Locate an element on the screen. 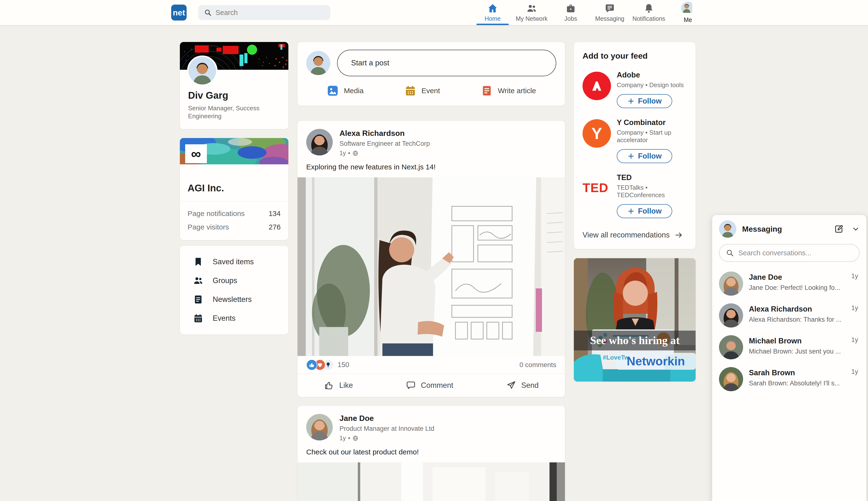  event-icon is located at coordinates (410, 91).